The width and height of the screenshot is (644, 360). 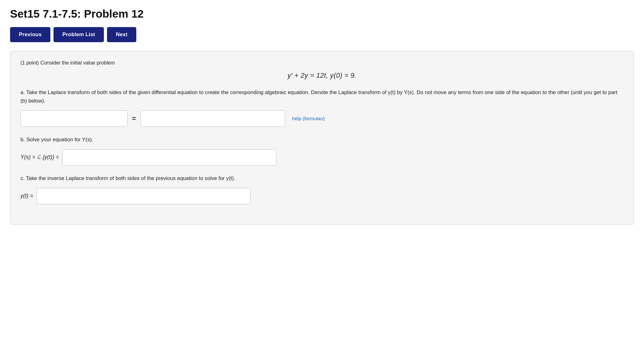 I want to click on part-a: a. Take the Laplace transform of both si…, so click(x=322, y=108).